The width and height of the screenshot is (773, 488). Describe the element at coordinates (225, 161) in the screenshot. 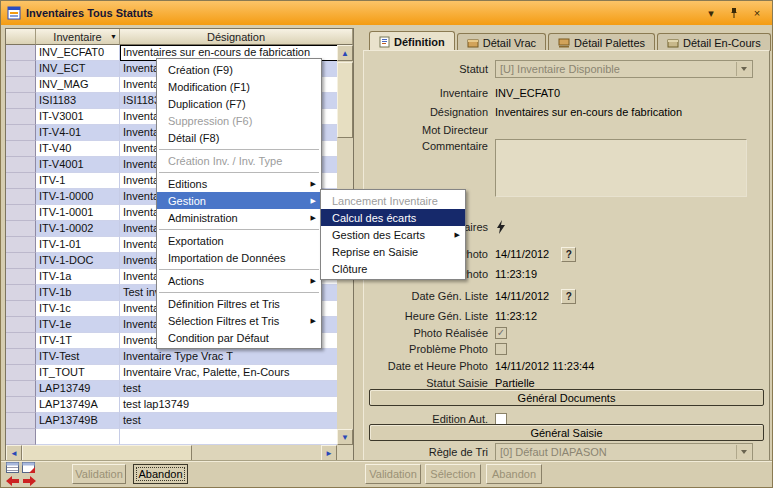

I see `menu-item-label: Création Inv. / Inv. Type` at that location.